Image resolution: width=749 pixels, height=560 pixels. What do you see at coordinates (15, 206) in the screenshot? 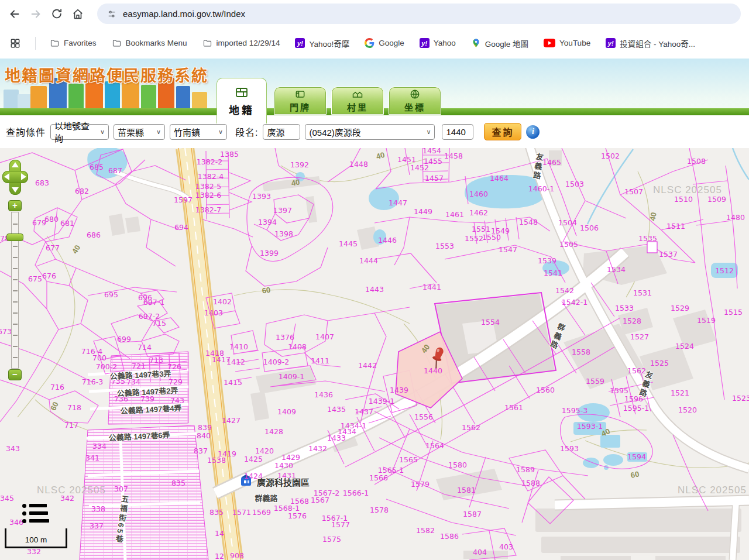
I see `zoom-in-button: +` at bounding box center [15, 206].